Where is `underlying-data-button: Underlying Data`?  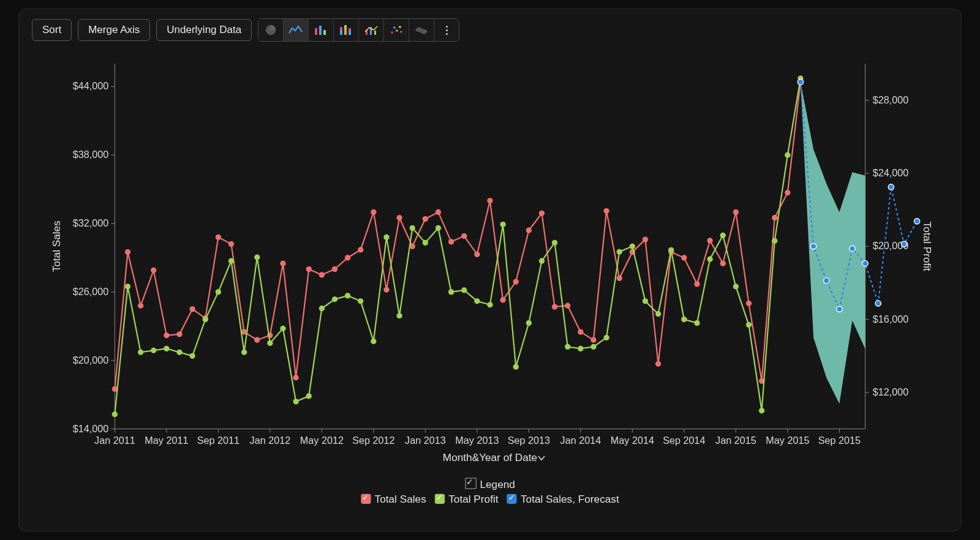 underlying-data-button: Underlying Data is located at coordinates (204, 30).